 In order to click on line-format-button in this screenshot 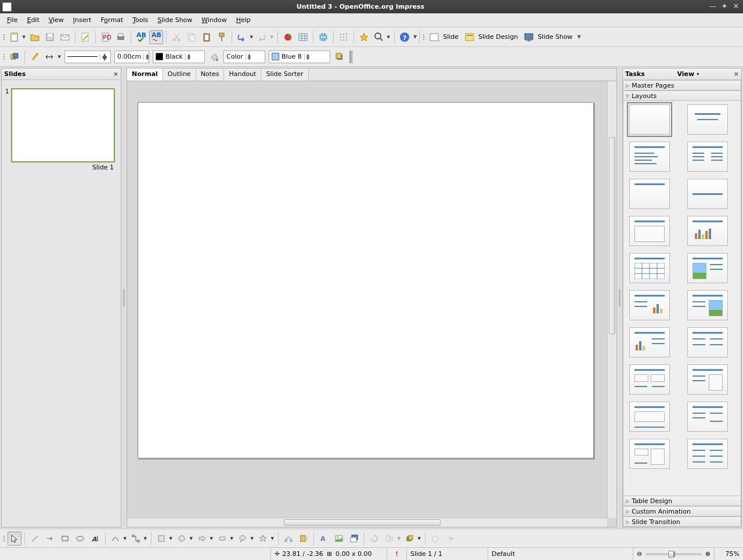, I will do `click(35, 57)`.